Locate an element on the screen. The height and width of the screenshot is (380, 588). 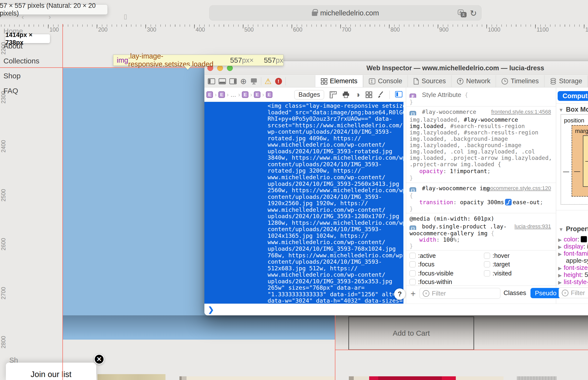
brush-icon is located at coordinates (381, 95).